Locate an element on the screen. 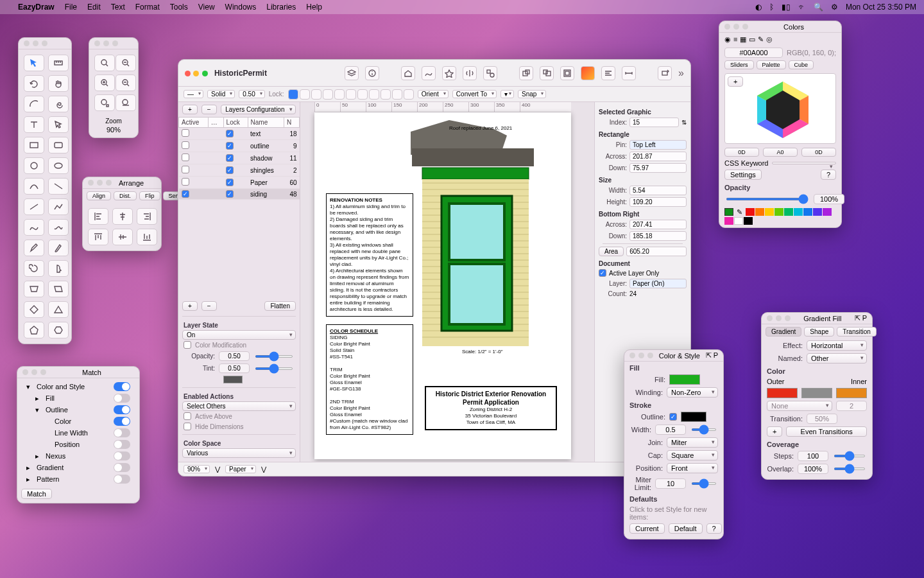 The width and height of the screenshot is (924, 578). pentagon-tool is located at coordinates (34, 330).